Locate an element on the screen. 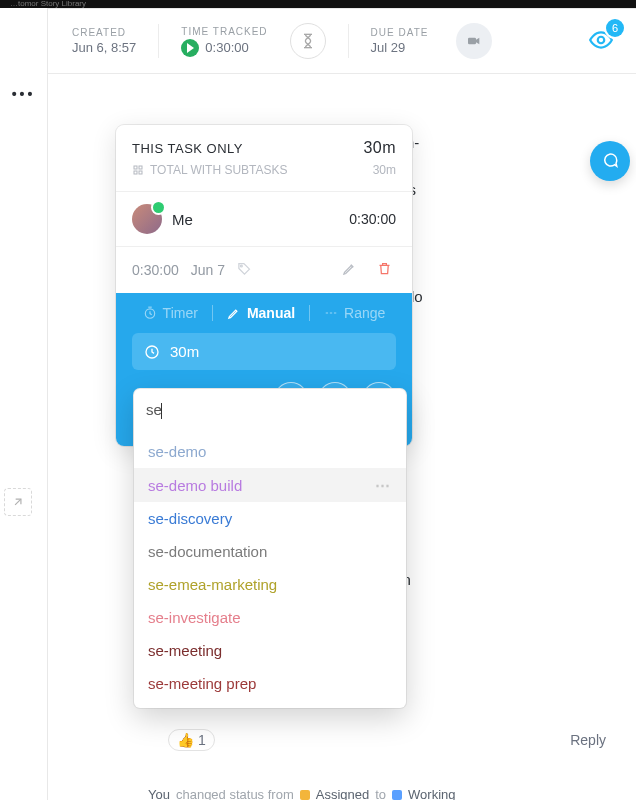 The image size is (636, 800). watchers-count: 6 is located at coordinates (615, 28).